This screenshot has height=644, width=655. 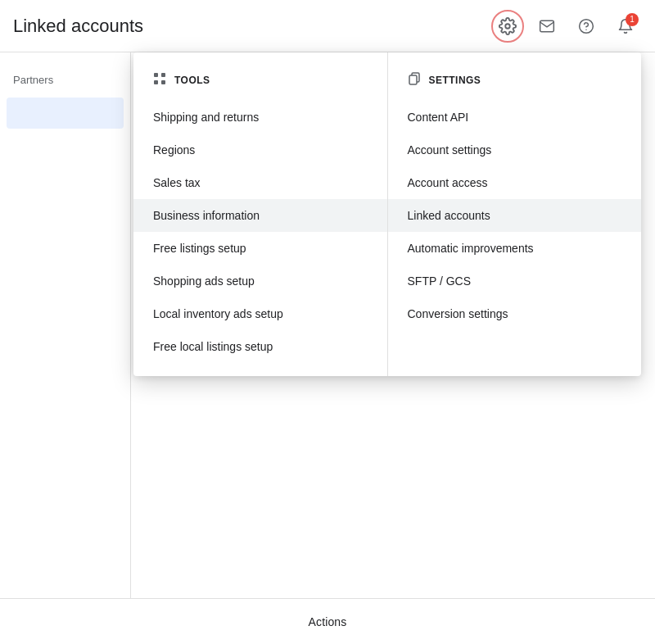 I want to click on menu-item-sftp-gcs: SFTP / GCS, so click(x=515, y=281).